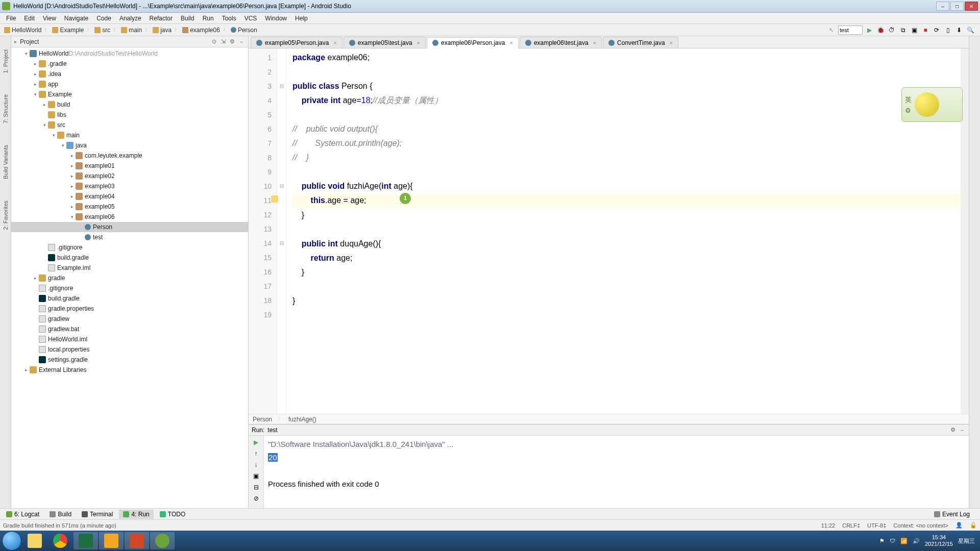 The height and width of the screenshot is (551, 980). What do you see at coordinates (130, 309) in the screenshot?
I see `tree-node-gradle-properties: gradle.properties` at bounding box center [130, 309].